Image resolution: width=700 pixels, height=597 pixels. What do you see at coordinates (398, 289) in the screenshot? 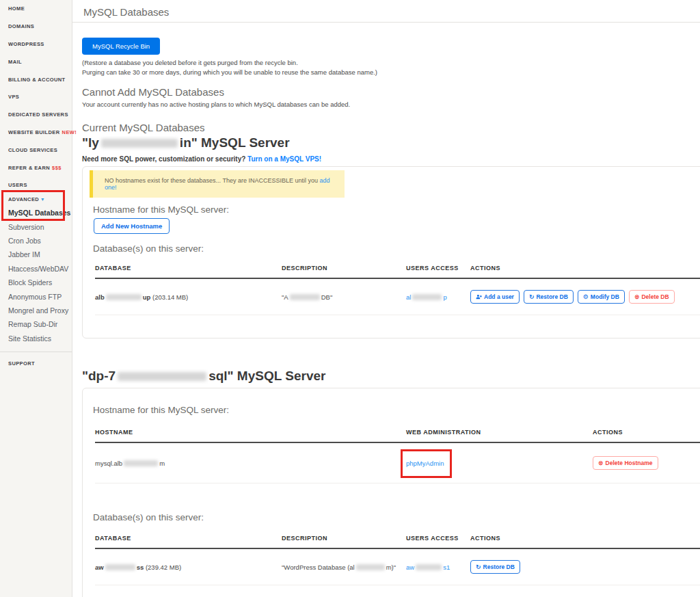
I see `server1-database-table: DATABASE DESCRIPTION USERS ACCESS ACTION…` at bounding box center [398, 289].